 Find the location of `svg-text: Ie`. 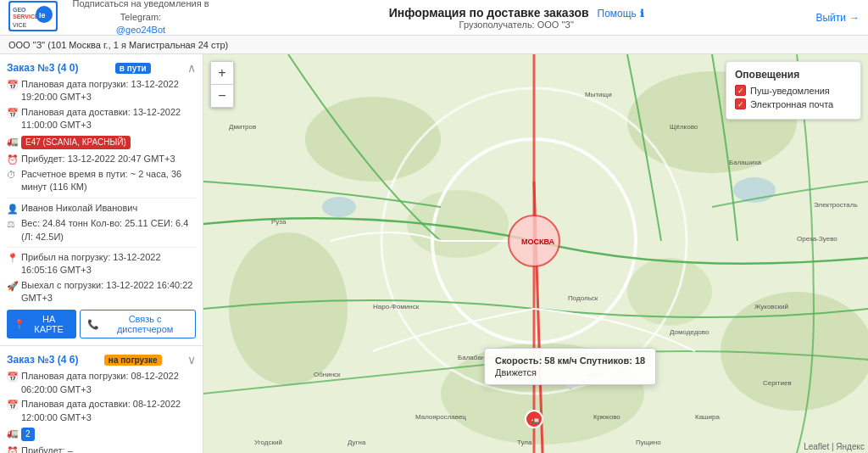

svg-text: Ie is located at coordinates (42, 15).